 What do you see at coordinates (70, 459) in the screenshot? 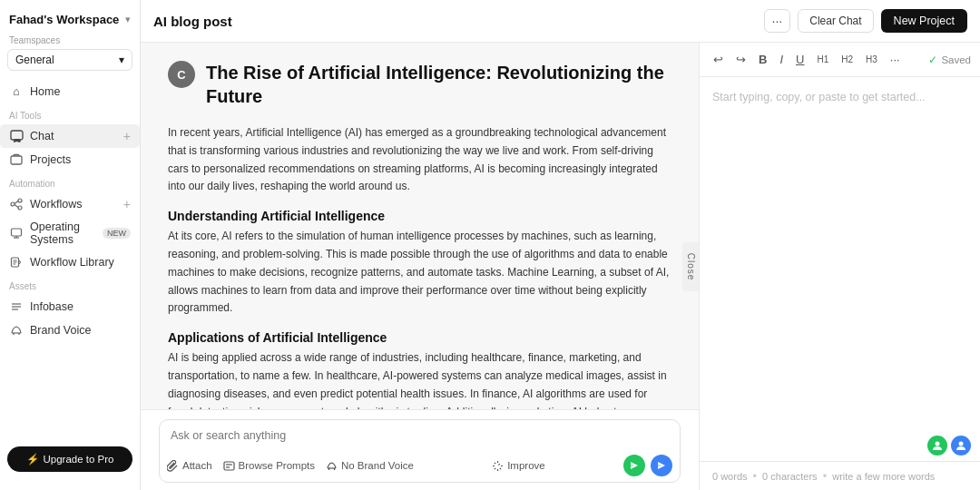
I see `sidebar-bottom: ⚡ Upgrade to Pro` at bounding box center [70, 459].